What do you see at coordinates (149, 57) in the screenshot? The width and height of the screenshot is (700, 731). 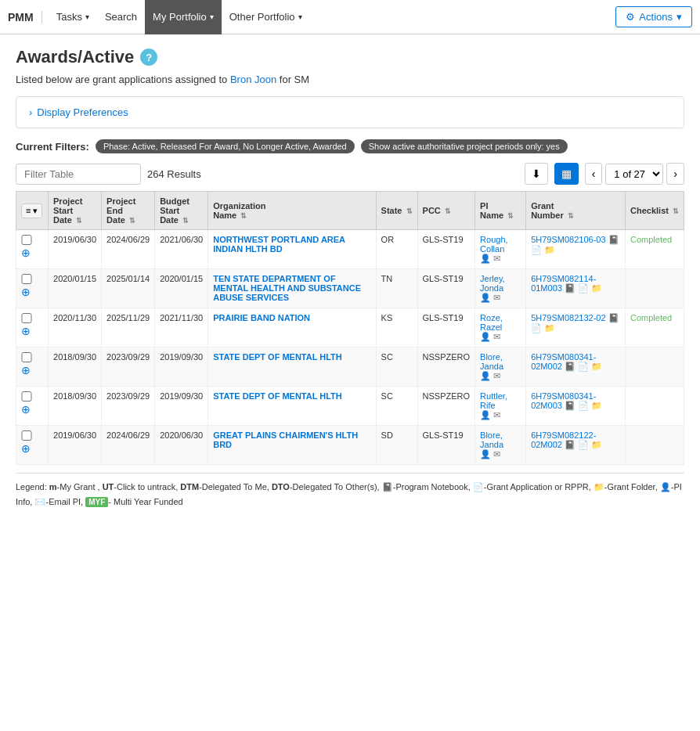 I see `help-icon: ?` at bounding box center [149, 57].